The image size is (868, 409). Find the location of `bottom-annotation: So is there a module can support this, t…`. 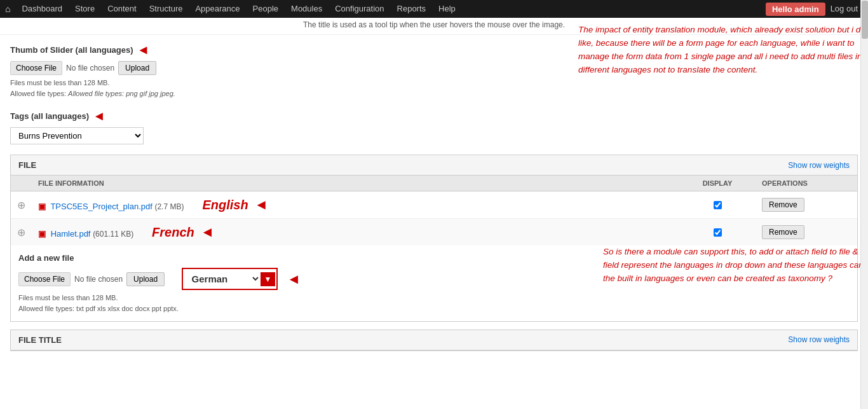

bottom-annotation: So is there a module can support this, t… is located at coordinates (736, 266).